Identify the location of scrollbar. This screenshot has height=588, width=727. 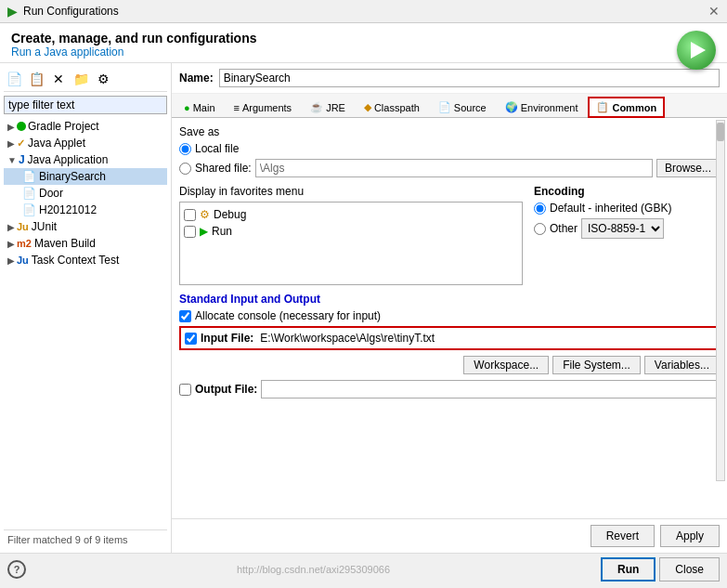
(721, 301).